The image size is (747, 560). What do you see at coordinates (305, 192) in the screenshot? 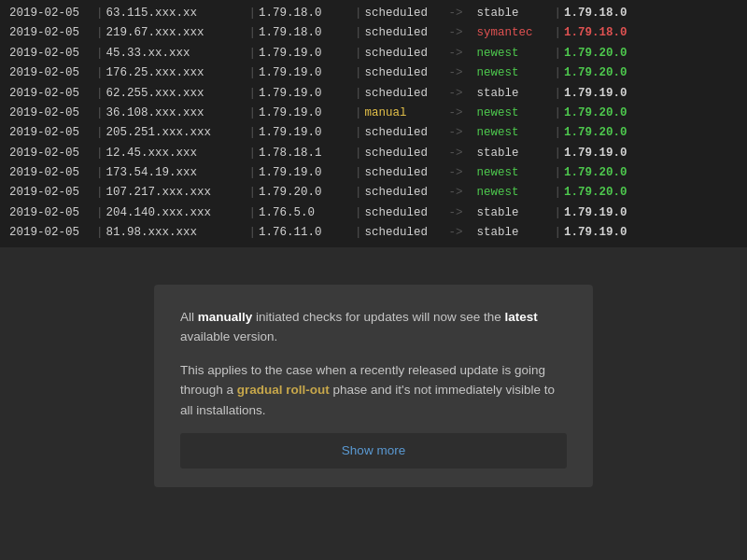
I see `col-ver-from: 1.79.20.0` at bounding box center [305, 192].